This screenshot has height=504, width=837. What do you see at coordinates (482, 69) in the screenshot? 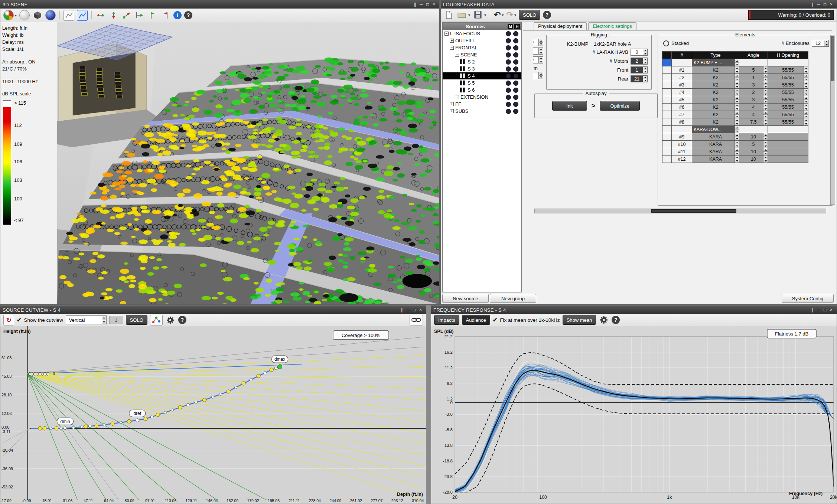
I see `tree-item-s-3: S 3` at bounding box center [482, 69].